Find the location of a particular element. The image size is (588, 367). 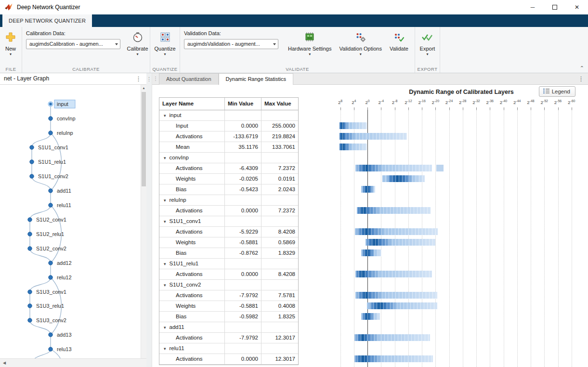

document-menu-kebab-icon: ⋮ is located at coordinates (581, 79).